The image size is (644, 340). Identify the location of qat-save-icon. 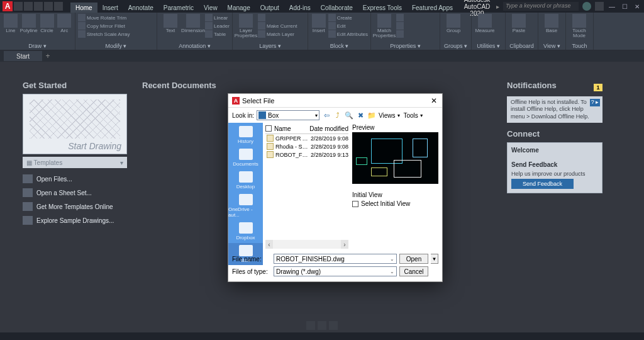
(38, 6).